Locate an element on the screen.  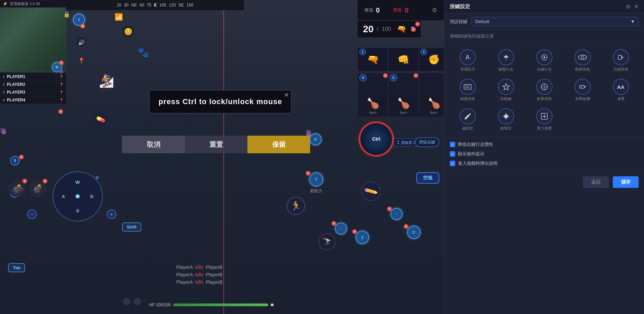
jog-icon: 🏃 is located at coordinates (296, 206).